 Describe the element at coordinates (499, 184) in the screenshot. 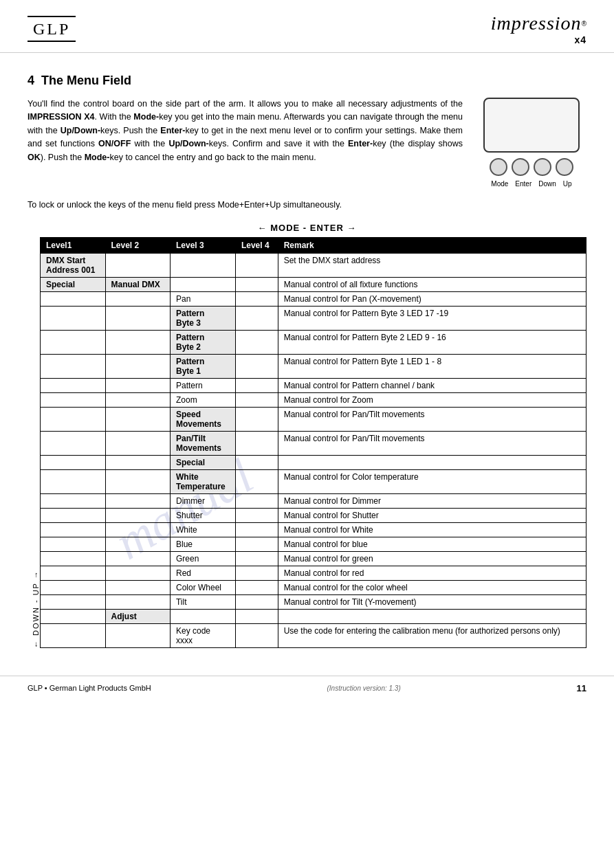

I see `mode-label: Mode` at that location.